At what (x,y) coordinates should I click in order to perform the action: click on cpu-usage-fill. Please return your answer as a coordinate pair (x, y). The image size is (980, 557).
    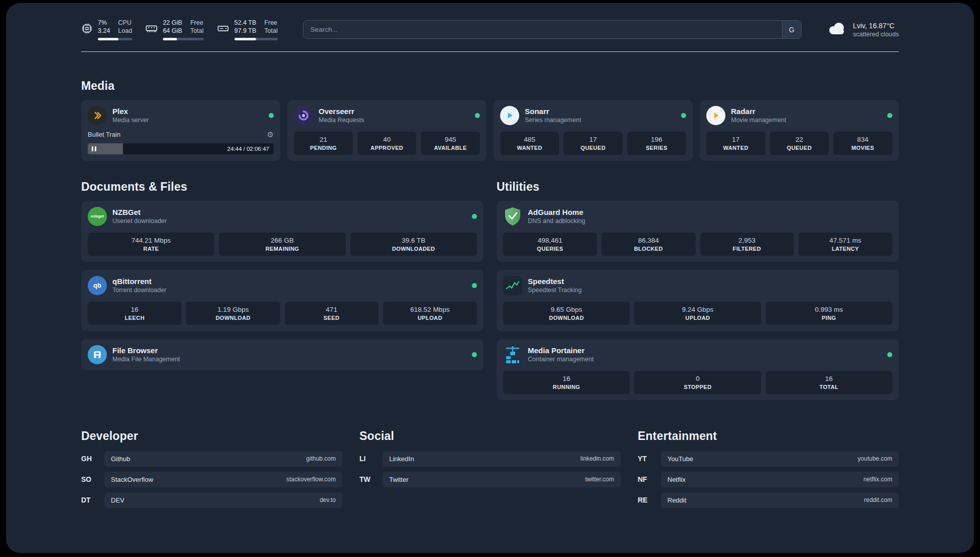
    Looking at the image, I should click on (108, 39).